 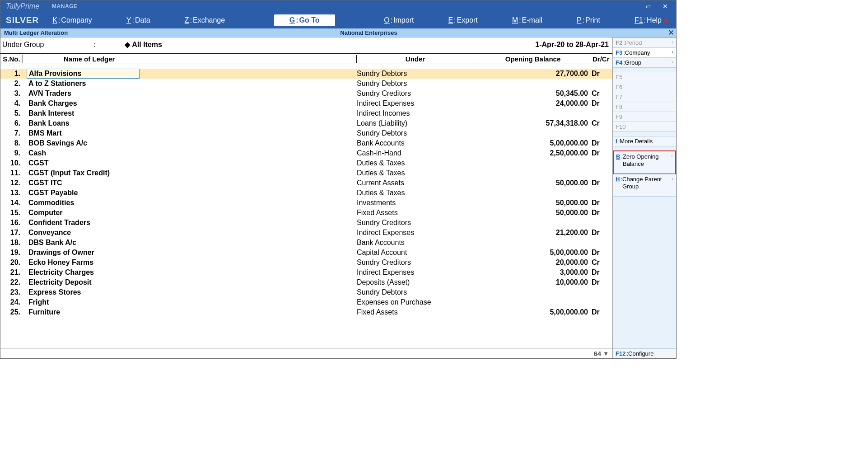 I want to click on table-row: 16.Confident TradersSundry Creditors, so click(x=306, y=223).